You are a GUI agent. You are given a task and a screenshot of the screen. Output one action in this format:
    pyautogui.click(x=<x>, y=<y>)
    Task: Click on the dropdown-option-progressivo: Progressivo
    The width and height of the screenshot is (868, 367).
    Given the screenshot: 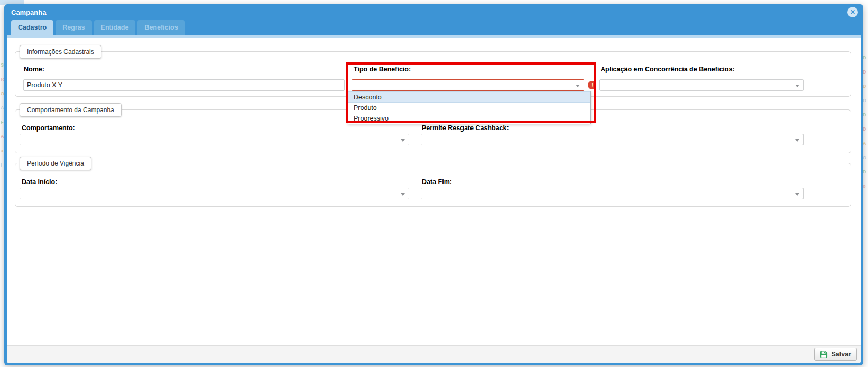 What is the action you would take?
    pyautogui.click(x=469, y=118)
    